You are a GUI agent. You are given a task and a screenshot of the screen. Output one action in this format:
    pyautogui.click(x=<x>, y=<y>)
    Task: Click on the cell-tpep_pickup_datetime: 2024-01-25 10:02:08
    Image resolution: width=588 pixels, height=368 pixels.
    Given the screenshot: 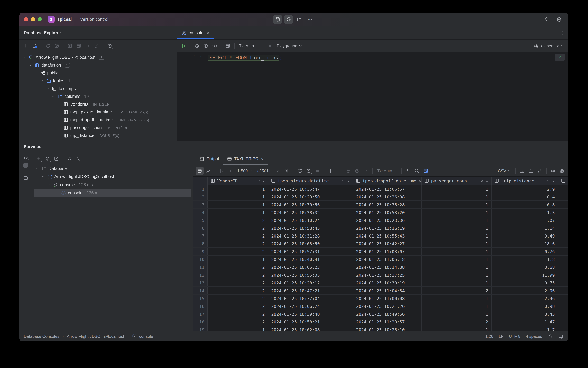 What is the action you would take?
    pyautogui.click(x=311, y=328)
    